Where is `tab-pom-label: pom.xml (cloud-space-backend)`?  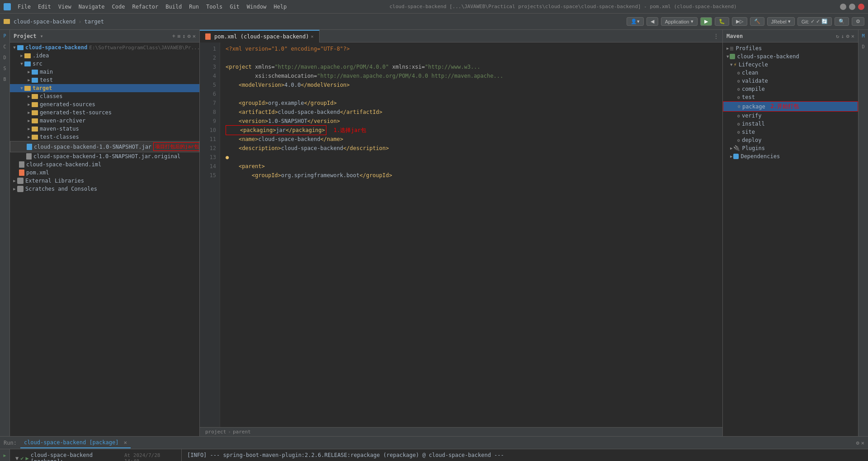 tab-pom-label: pom.xml (cloud-space-backend) is located at coordinates (262, 37).